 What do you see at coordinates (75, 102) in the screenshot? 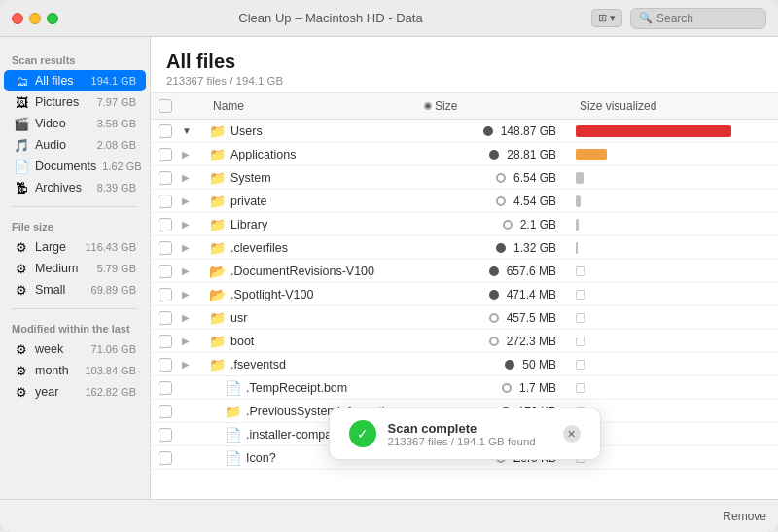
I see `sidebar-item-pictures: 🖼 Pictures 7.97 GB` at bounding box center [75, 102].